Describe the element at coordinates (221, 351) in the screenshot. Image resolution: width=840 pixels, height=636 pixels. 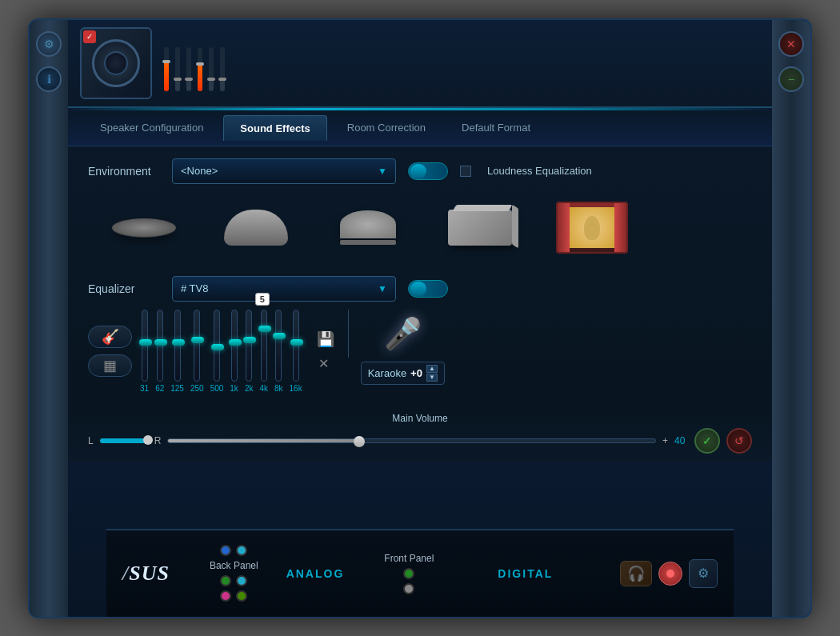
I see `eq-sliders: 31 62 125` at that location.